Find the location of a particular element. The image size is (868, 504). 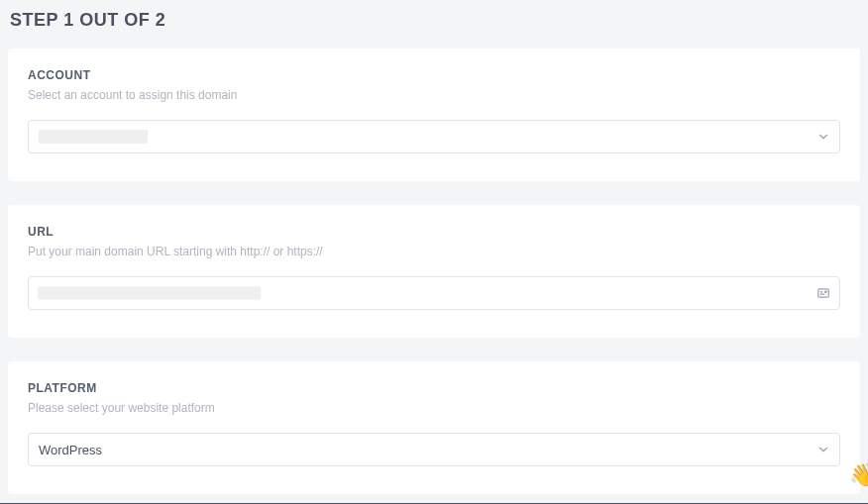

platform-value: WordPress is located at coordinates (70, 450).